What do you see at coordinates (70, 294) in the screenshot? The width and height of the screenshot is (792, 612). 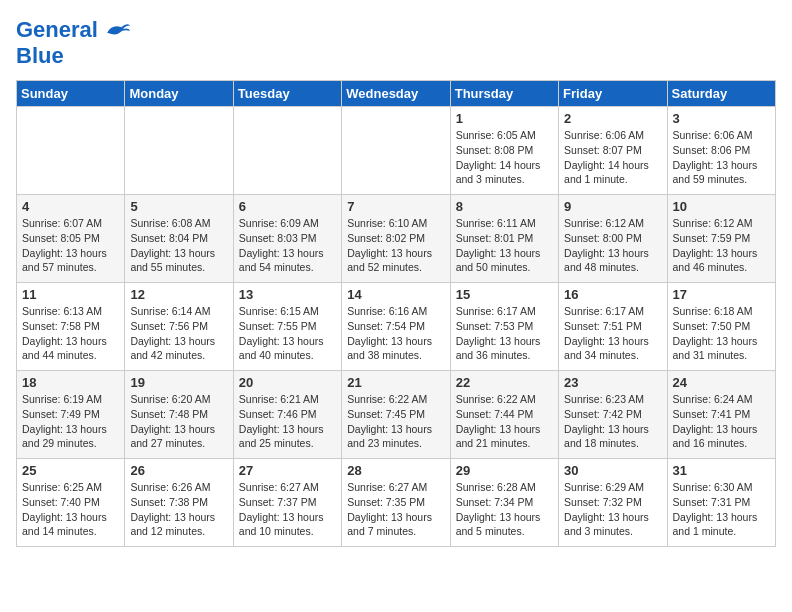 I see `day-number: 11` at bounding box center [70, 294].